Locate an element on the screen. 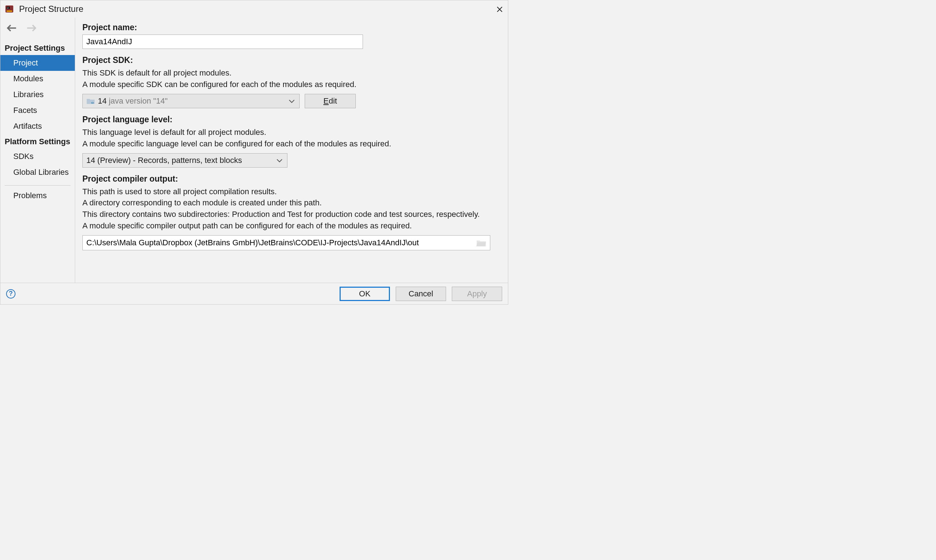 The width and height of the screenshot is (936, 560). compiler-output-desc2: A directory corresponding to each module… is located at coordinates (291, 203).